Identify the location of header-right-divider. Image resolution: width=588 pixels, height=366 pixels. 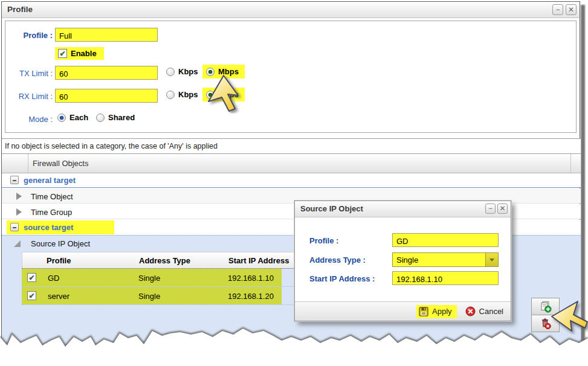
(570, 163).